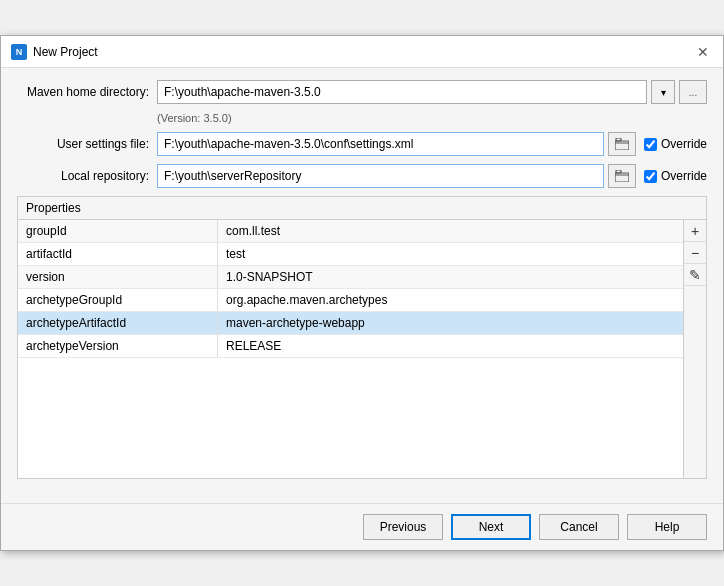 The width and height of the screenshot is (724, 586). I want to click on prop-key: archetypeGroupId, so click(118, 300).